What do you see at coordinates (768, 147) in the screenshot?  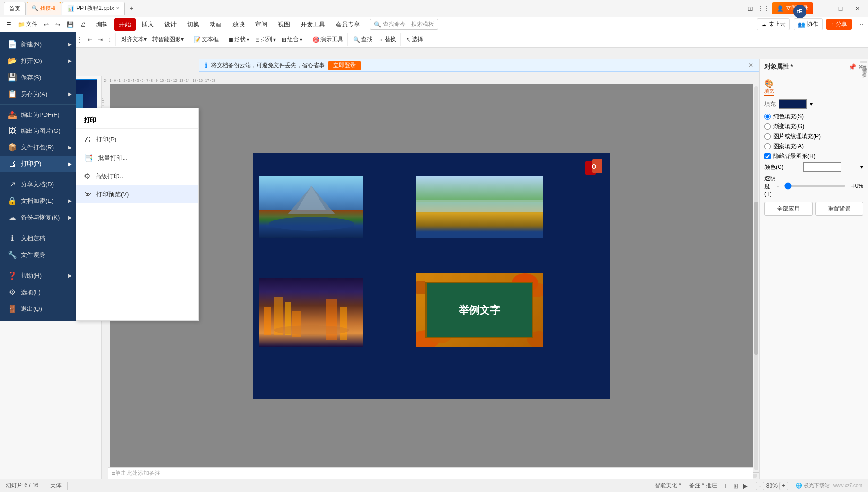 I see `radio-pattern-input` at bounding box center [768, 147].